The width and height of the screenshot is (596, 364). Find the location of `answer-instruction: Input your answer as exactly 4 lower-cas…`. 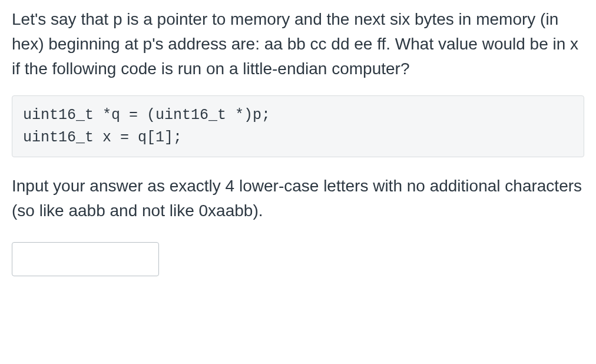

answer-instruction: Input your answer as exactly 4 lower-cas… is located at coordinates (298, 198).